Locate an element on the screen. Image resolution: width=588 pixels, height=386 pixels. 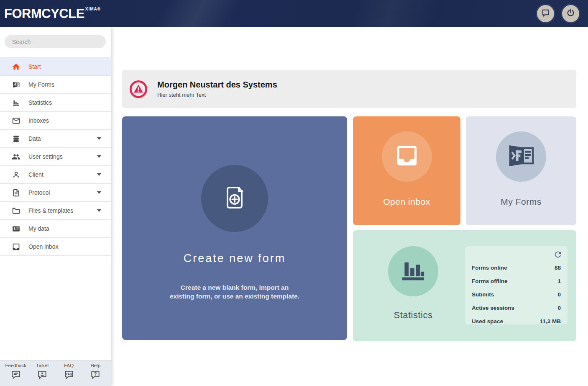
search-wrap is located at coordinates (55, 42).